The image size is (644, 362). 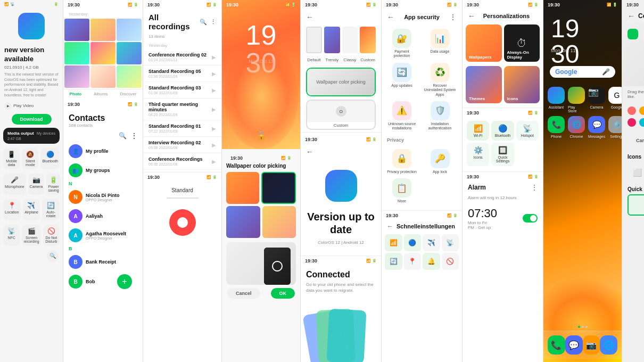 I want to click on more-icon-alarm: ⋮, so click(x=534, y=187).